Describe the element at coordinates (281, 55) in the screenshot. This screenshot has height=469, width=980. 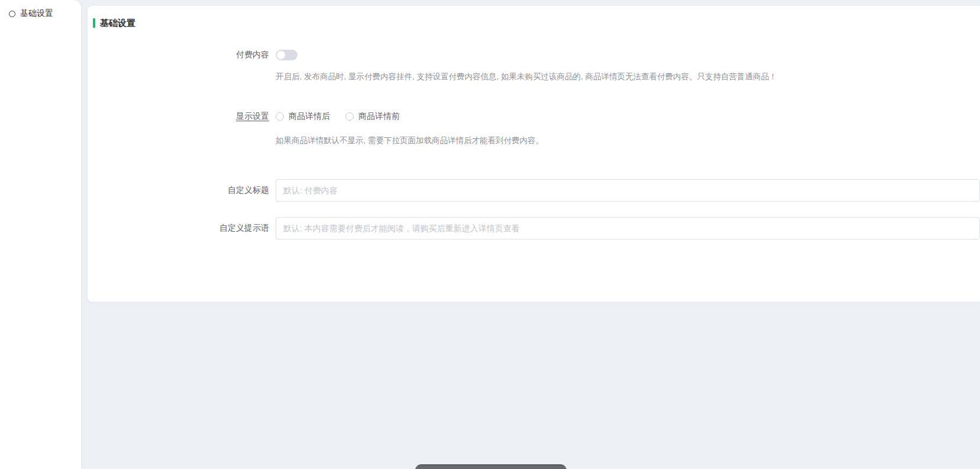
I see `toggle-knob` at that location.